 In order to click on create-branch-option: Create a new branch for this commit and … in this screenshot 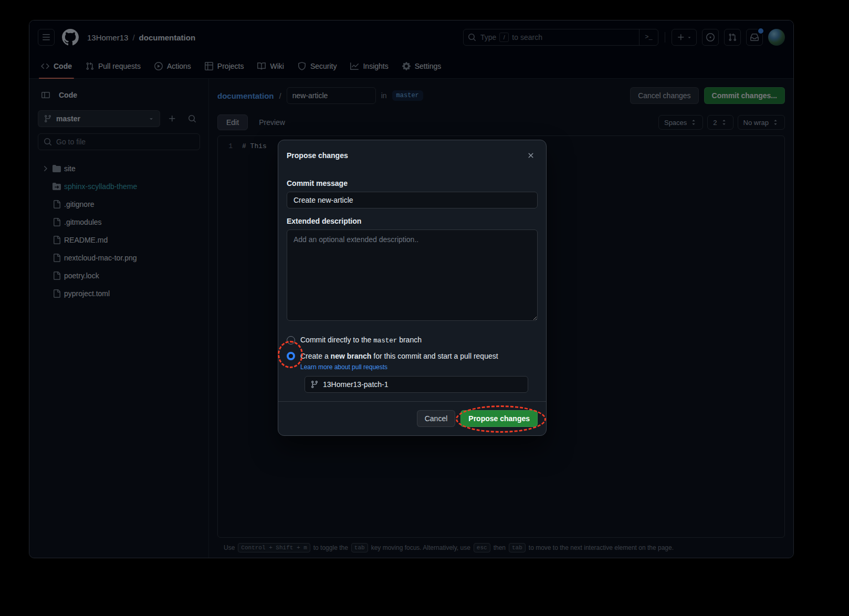, I will do `click(412, 356)`.